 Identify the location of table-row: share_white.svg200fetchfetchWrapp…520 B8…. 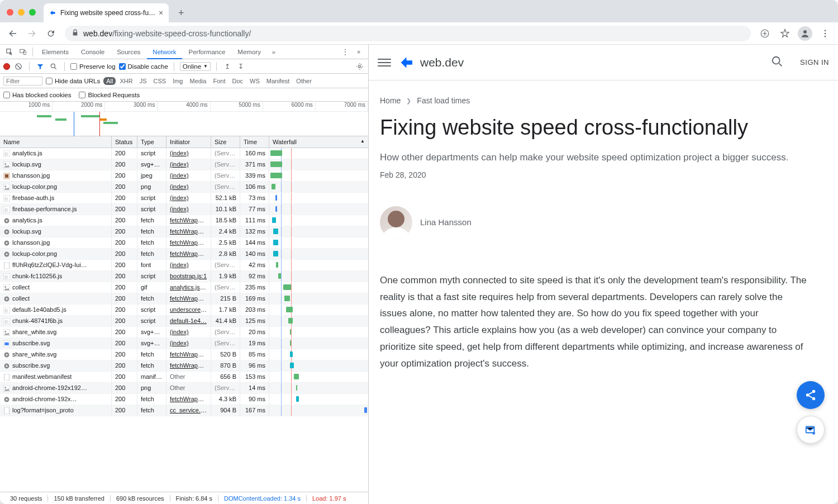
(184, 355).